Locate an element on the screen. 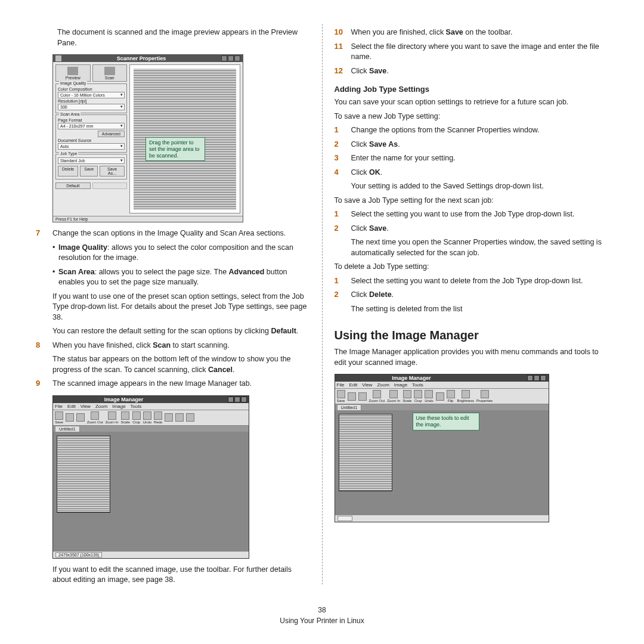 Image resolution: width=644 pixels, height=644 pixels. footer-text: Using Your Printer in Linux is located at coordinates (322, 621).